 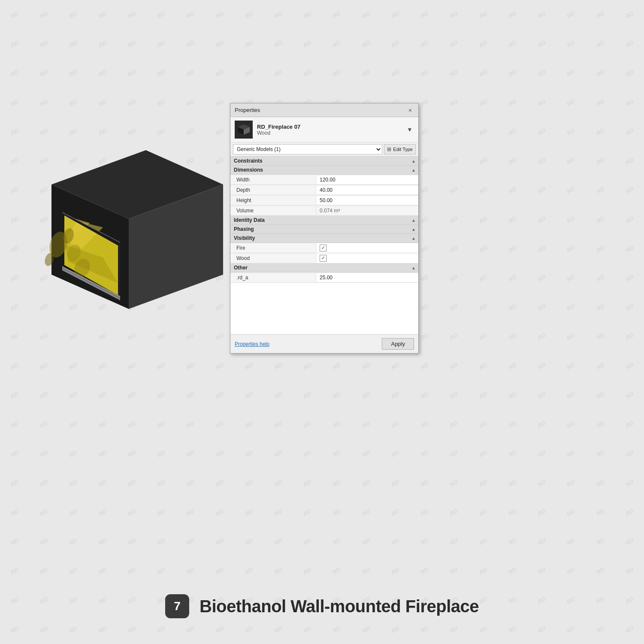 What do you see at coordinates (249, 220) in the screenshot?
I see `section-identity-data-label: Identity Data` at bounding box center [249, 220].